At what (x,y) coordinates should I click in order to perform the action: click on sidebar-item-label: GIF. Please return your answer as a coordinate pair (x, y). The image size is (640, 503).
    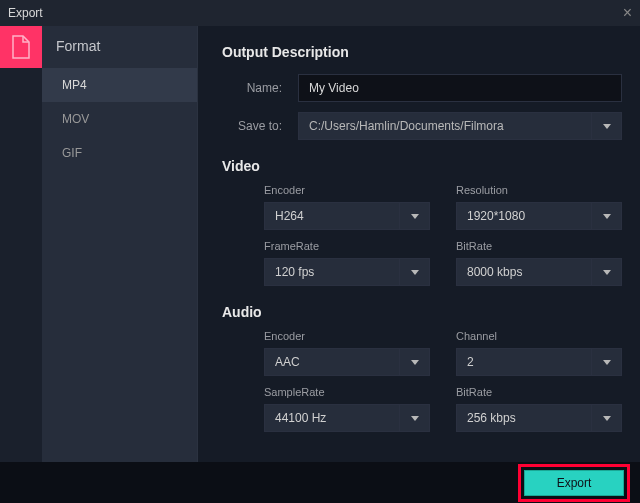
    Looking at the image, I should click on (72, 153).